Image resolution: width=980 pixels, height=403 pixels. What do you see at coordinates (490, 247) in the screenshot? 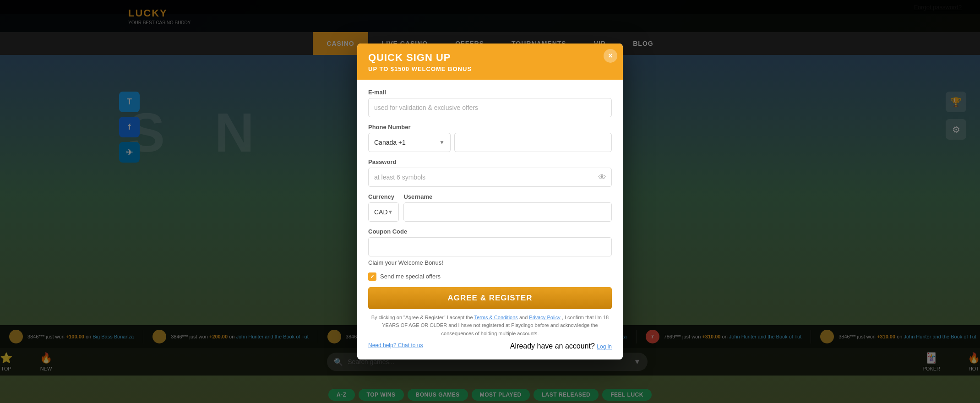
I see `coupon-input: LUCKYDINGO` at bounding box center [490, 247].